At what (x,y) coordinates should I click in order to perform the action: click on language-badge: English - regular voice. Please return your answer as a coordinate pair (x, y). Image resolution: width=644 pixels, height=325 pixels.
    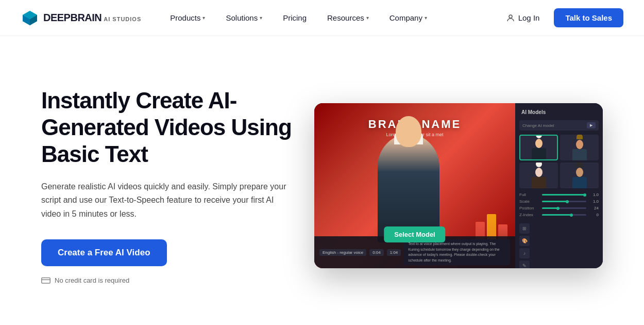
    Looking at the image, I should click on (343, 253).